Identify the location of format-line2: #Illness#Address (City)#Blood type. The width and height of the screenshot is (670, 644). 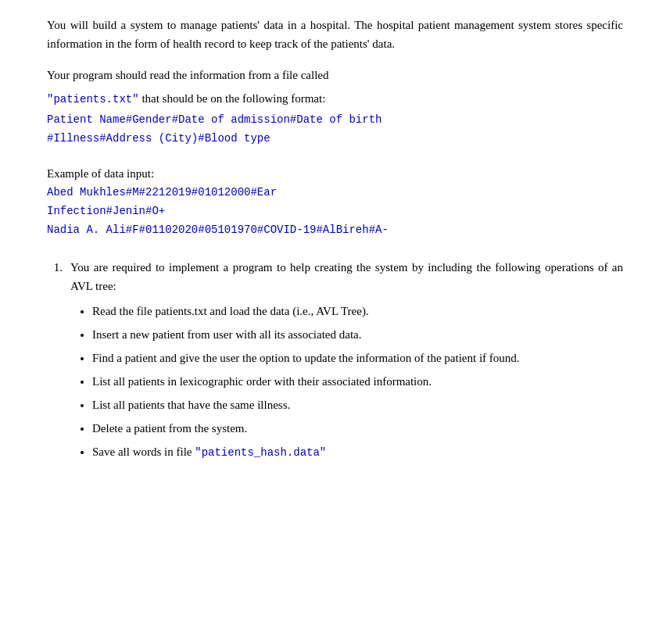
(335, 139).